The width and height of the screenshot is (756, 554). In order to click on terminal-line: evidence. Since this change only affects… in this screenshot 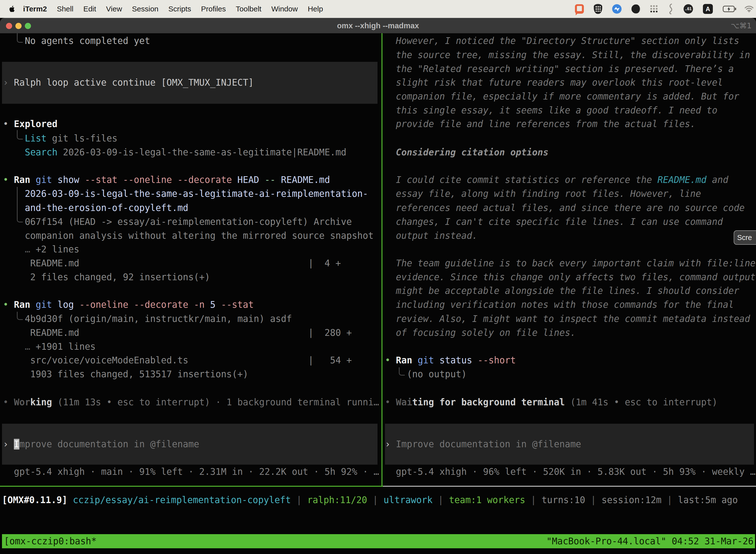, I will do `click(570, 277)`.